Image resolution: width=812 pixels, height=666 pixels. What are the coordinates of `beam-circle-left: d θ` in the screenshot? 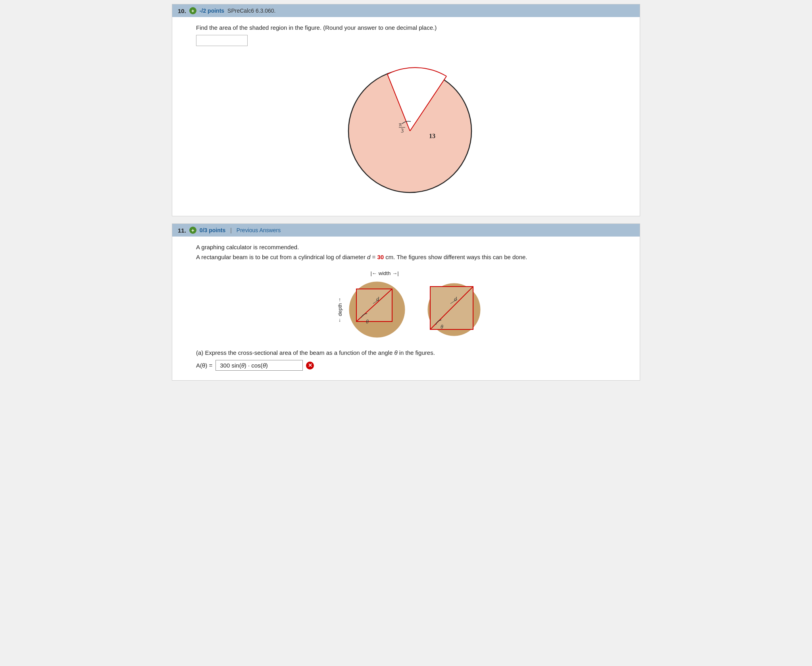 It's located at (377, 310).